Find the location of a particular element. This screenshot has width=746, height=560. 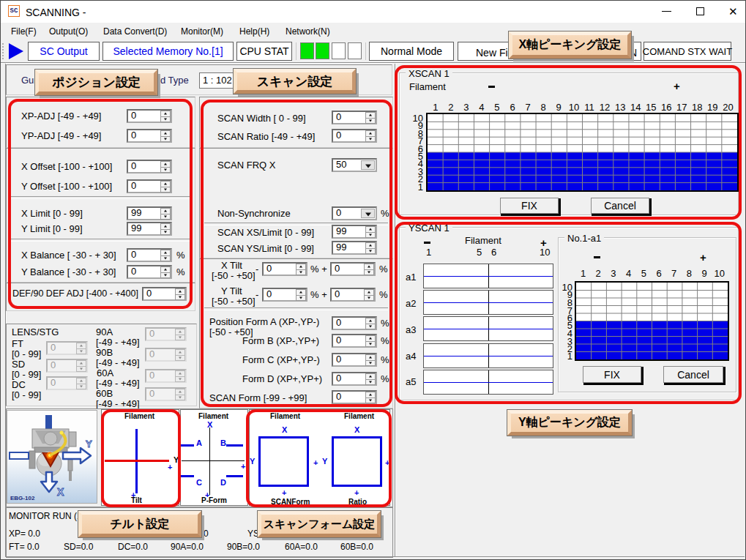

svg-text: EBG-102 is located at coordinates (23, 498).